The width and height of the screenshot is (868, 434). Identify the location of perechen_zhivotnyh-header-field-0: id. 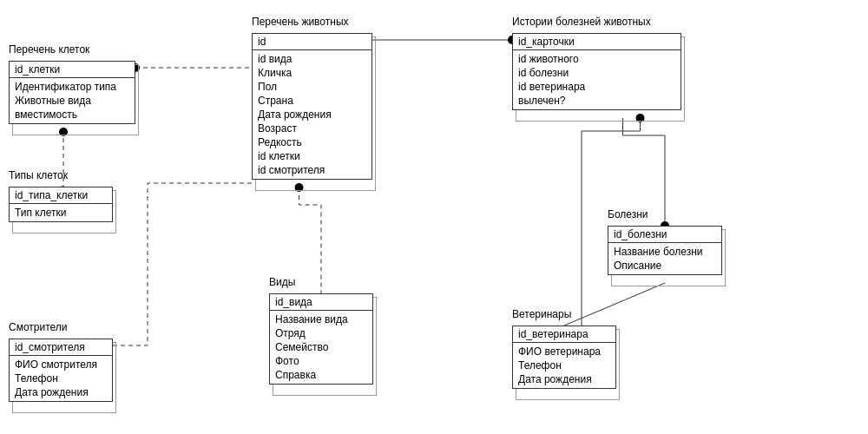
(312, 42).